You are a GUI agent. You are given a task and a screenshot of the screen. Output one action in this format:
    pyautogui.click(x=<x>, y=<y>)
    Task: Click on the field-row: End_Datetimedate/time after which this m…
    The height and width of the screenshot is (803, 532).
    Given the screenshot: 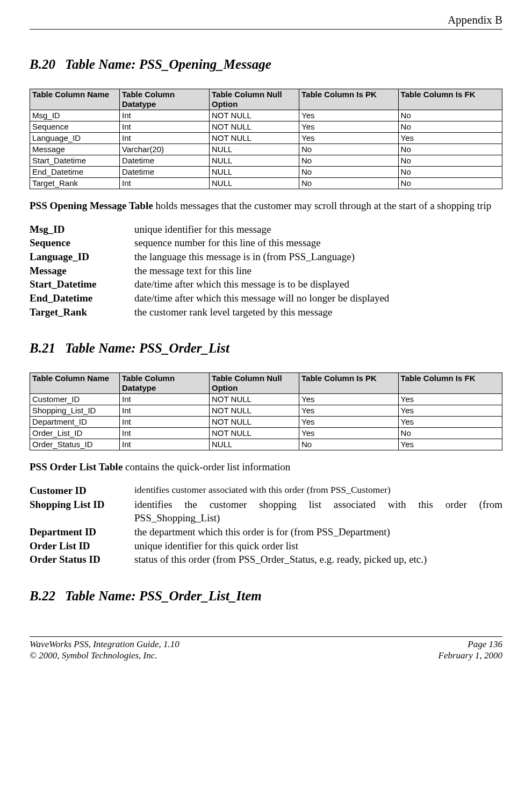 What is the action you would take?
    pyautogui.click(x=266, y=298)
    